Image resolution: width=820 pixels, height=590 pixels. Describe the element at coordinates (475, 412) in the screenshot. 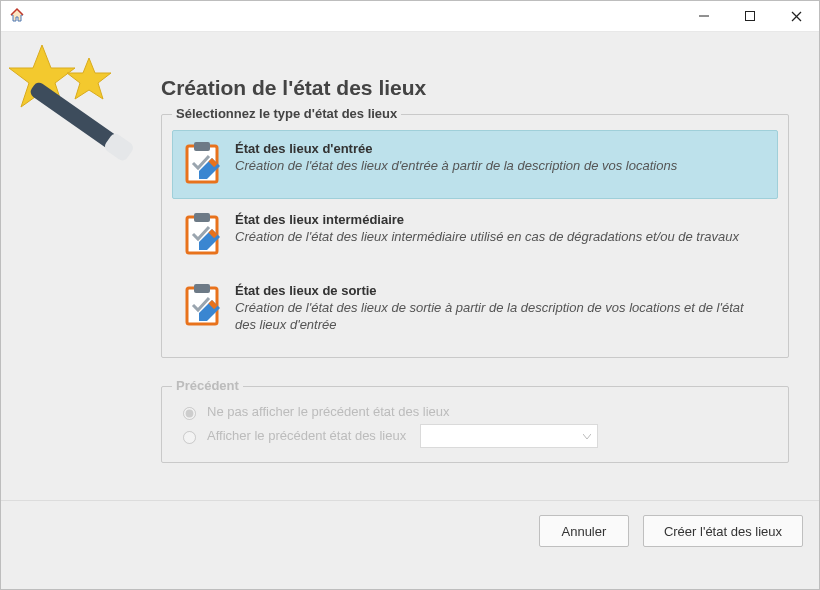

I see `radio-hide-previous: Ne pas afficher le précédent état des li…` at that location.